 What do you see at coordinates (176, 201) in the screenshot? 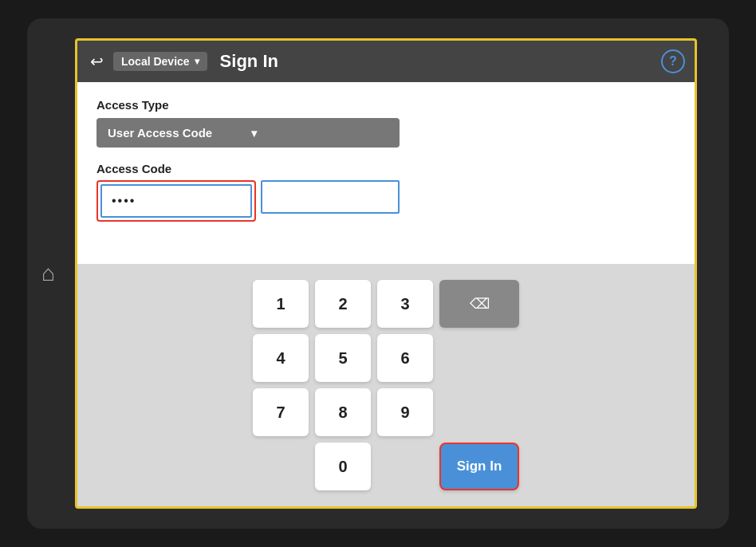
I see `access-code-input-highlight` at bounding box center [176, 201].